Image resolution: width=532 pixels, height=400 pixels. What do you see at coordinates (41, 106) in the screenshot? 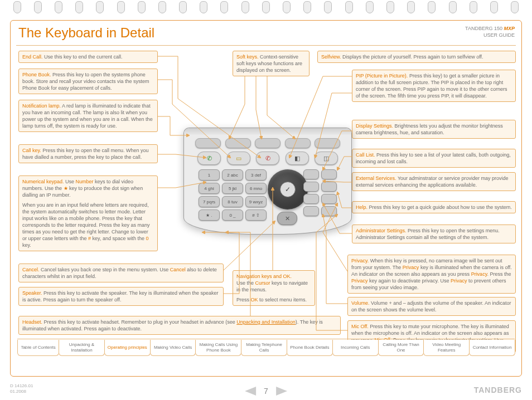
I see `lamp-title: Notification lamp.` at bounding box center [41, 106].